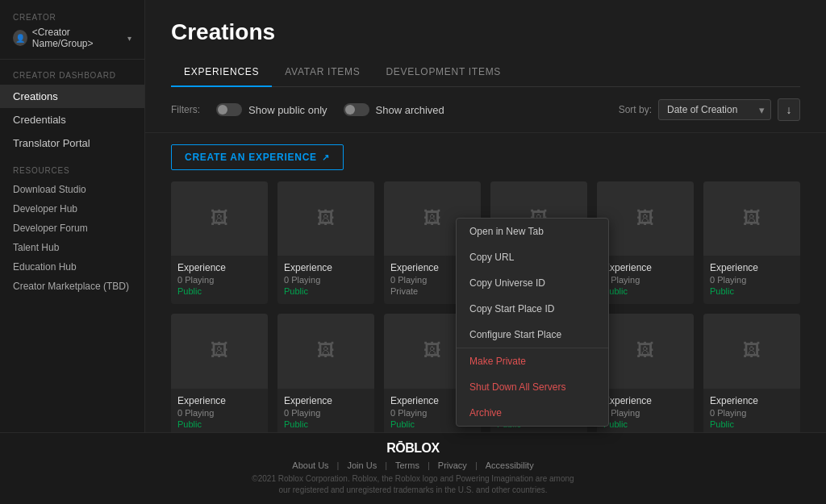 This screenshot has height=504, width=826. Describe the element at coordinates (251, 157) in the screenshot. I see `create-experience-label: CREATE AN EXPERIENCE` at that location.